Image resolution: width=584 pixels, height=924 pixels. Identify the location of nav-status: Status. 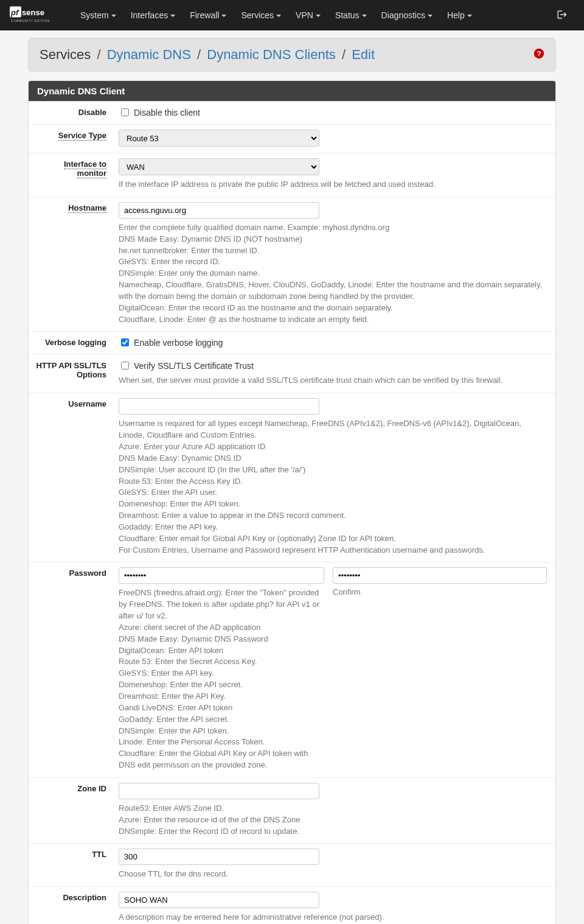
(351, 15).